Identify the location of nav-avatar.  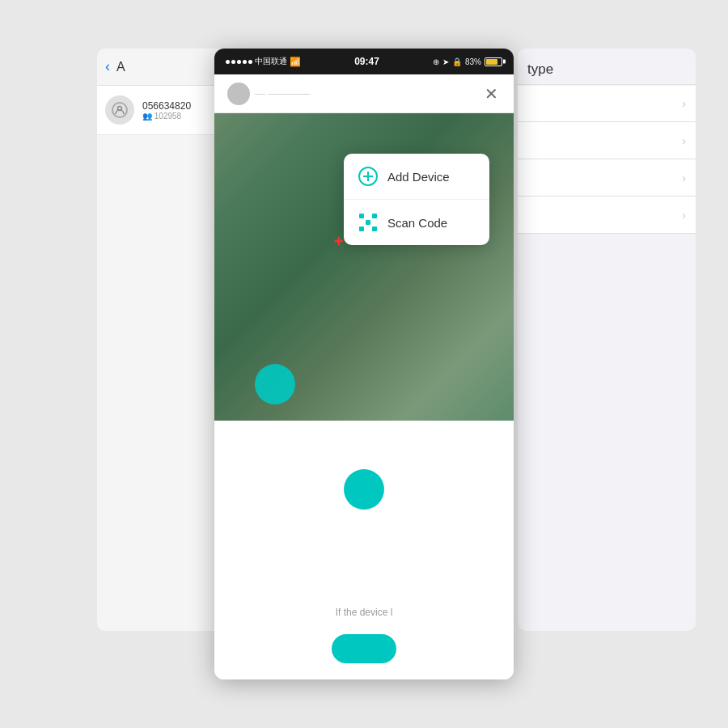
(239, 94).